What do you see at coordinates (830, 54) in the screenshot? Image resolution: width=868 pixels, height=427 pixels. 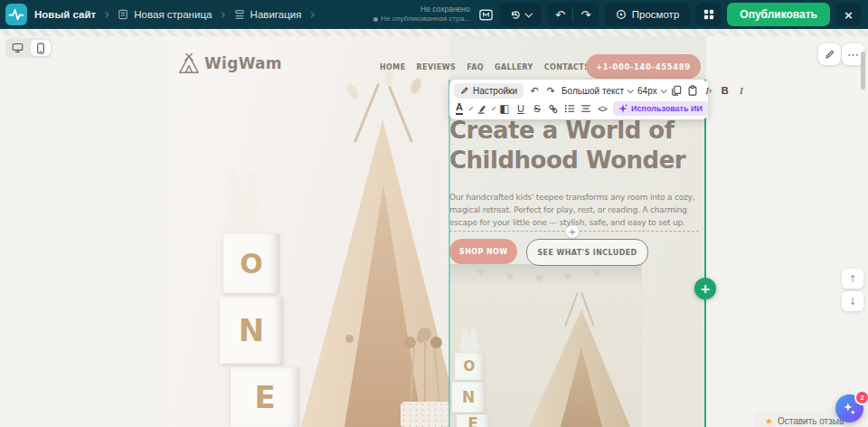 I see `block-edit-button` at bounding box center [830, 54].